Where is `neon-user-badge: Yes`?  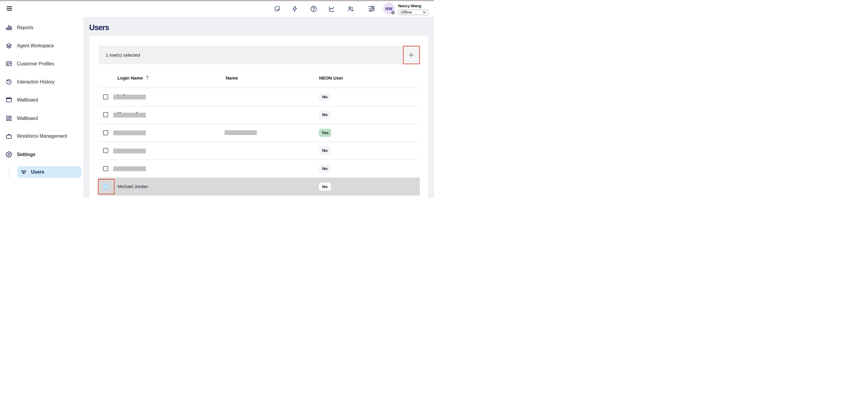 neon-user-badge: Yes is located at coordinates (325, 133).